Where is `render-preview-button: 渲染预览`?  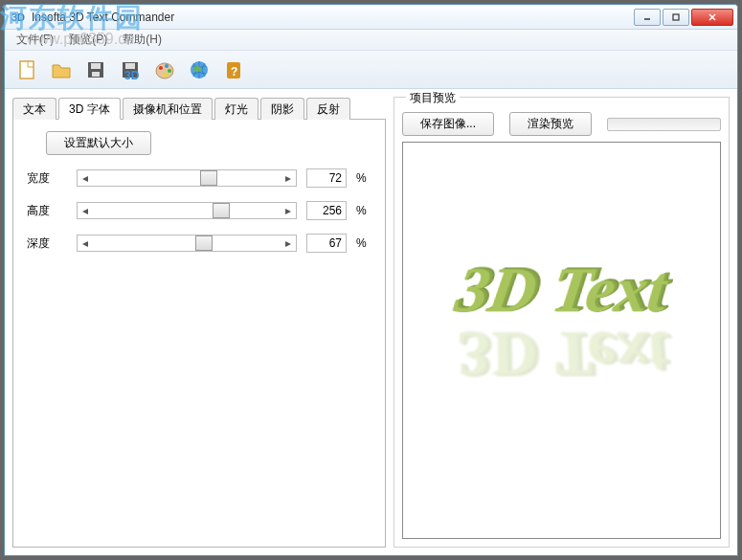
render-preview-button: 渲染预览 is located at coordinates (551, 124).